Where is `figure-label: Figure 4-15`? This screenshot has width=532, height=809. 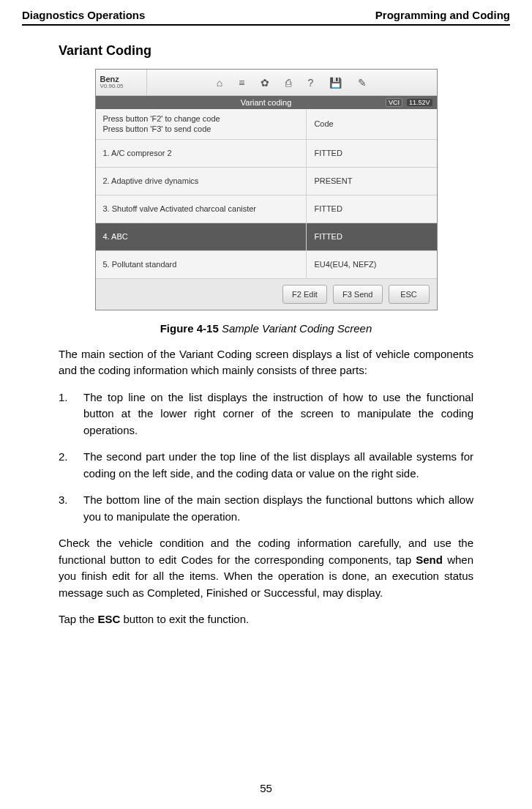
figure-label: Figure 4-15 is located at coordinates (190, 328).